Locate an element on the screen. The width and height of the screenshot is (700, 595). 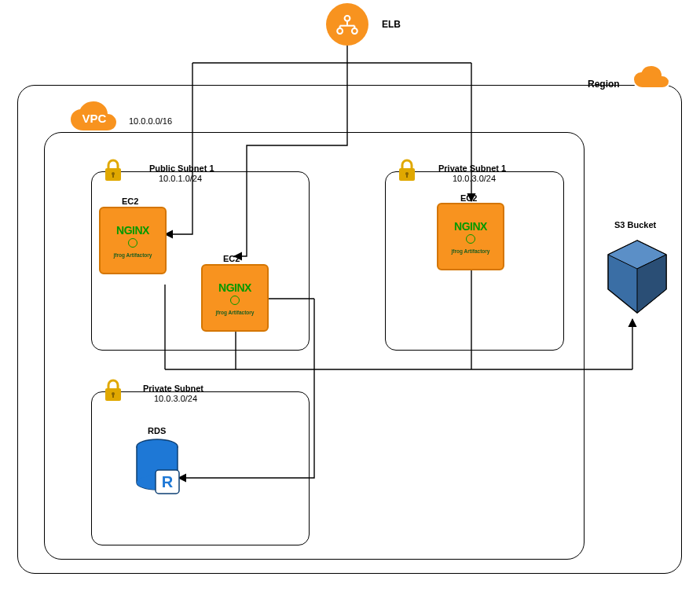
elb-label: ELB is located at coordinates (391, 24).